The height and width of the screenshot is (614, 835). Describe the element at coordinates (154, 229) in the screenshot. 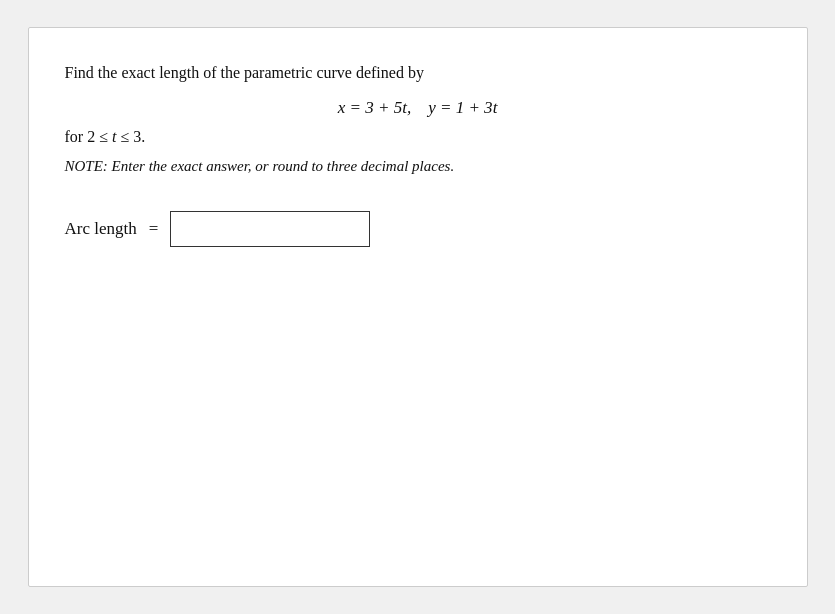

I see `equals-sign: =` at that location.